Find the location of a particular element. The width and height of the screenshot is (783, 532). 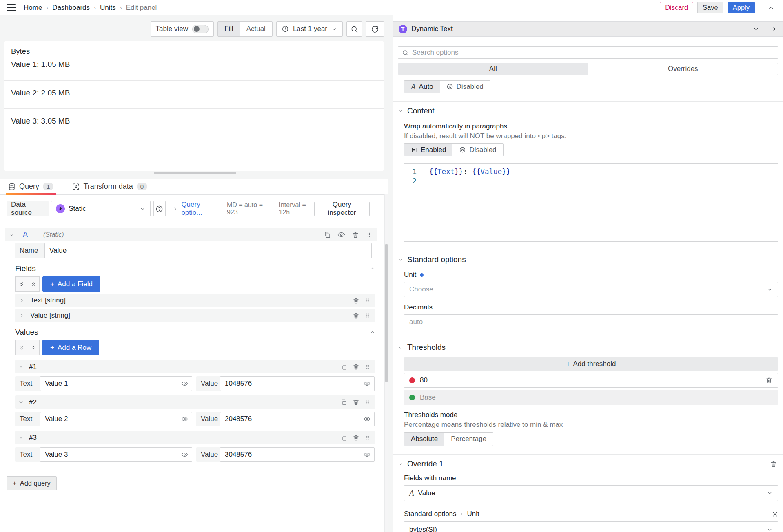

collapse-fields-icon is located at coordinates (373, 269).